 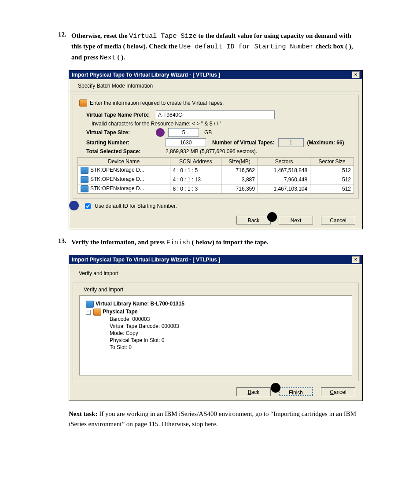 What do you see at coordinates (217, 243) in the screenshot?
I see `step-body: Verify the information, and press Finish…` at bounding box center [217, 243].